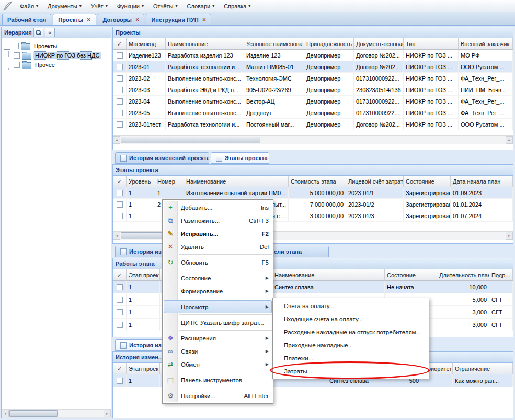  What do you see at coordinates (375, 181) in the screenshot?
I see `column-header: Лицевой счёт затрат` at bounding box center [375, 181].